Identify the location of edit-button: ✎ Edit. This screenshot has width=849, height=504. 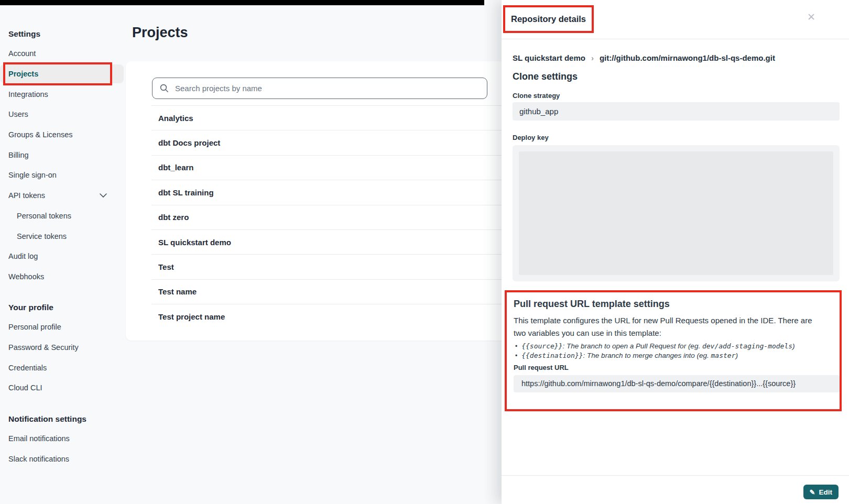
(821, 492).